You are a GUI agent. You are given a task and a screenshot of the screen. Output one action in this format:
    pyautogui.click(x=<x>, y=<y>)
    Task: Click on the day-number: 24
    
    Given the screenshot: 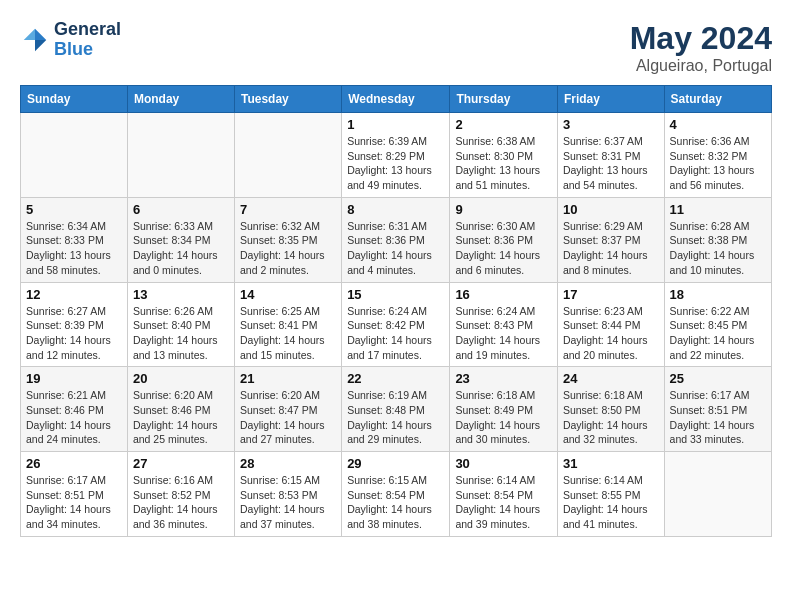 What is the action you would take?
    pyautogui.click(x=611, y=378)
    